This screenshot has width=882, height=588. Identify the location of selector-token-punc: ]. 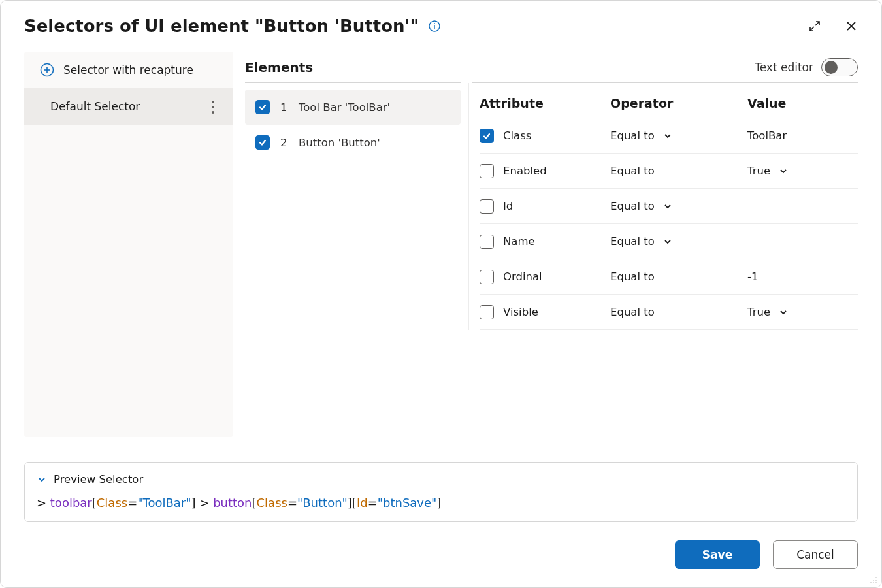
(439, 503).